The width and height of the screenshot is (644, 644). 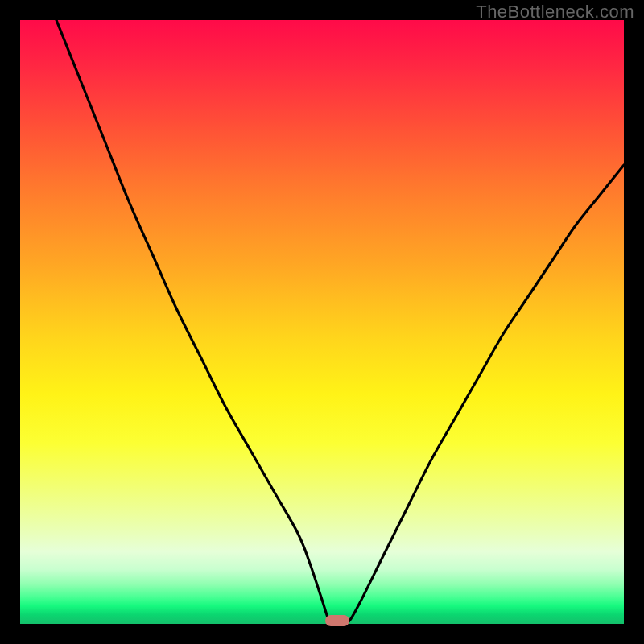 What do you see at coordinates (555, 12) in the screenshot?
I see `watermark-text: TheBottleneck.com` at bounding box center [555, 12].